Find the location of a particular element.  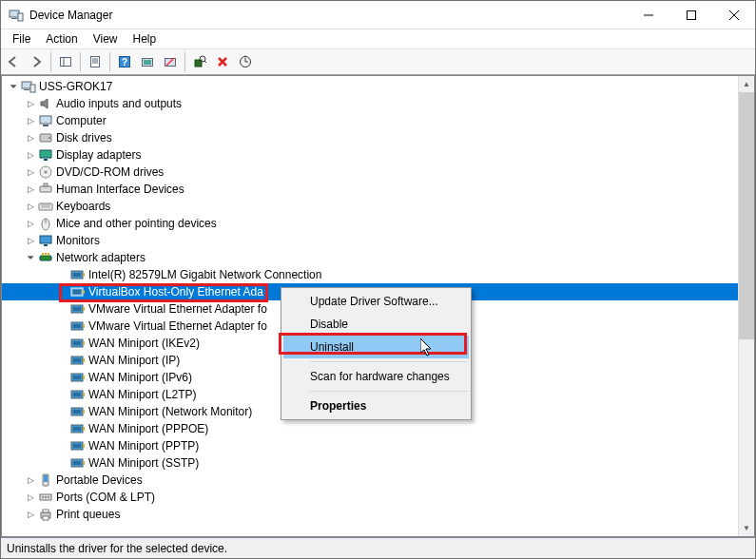

tree-category-display: ▷Display adapters is located at coordinates (370, 155).